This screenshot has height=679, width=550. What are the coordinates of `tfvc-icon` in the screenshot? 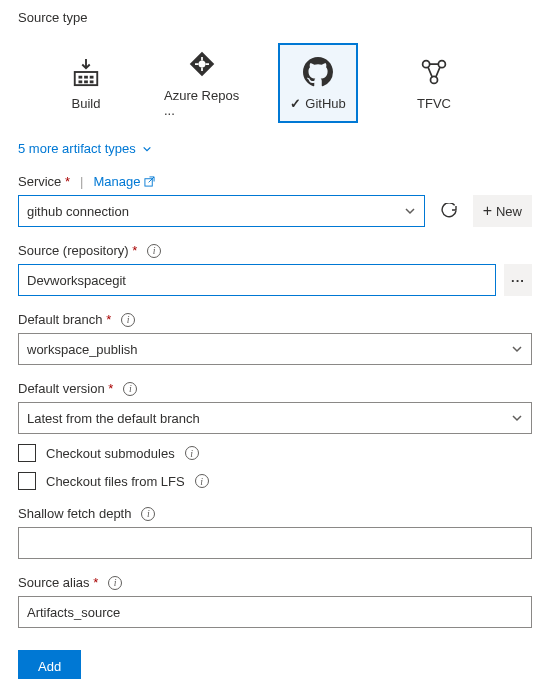 It's located at (434, 72).